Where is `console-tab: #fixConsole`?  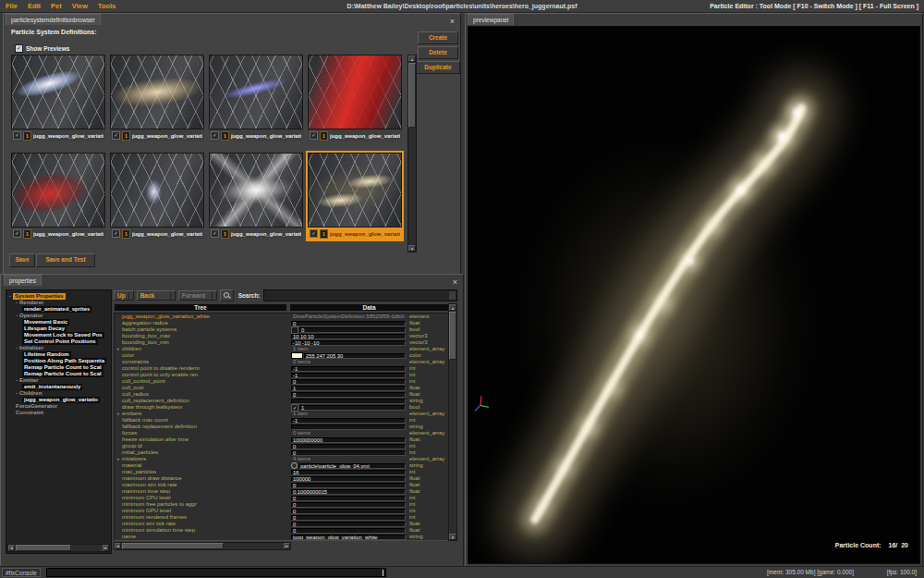 console-tab: #fixConsole is located at coordinates (21, 572).